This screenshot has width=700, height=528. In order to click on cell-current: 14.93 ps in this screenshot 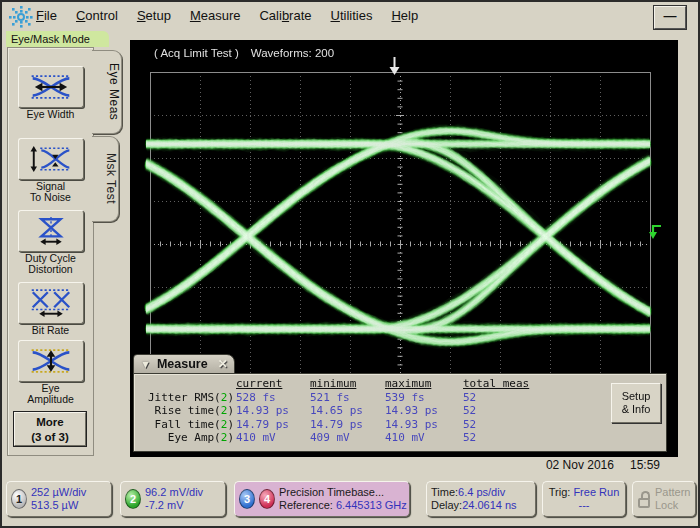, I will do `click(273, 411)`.